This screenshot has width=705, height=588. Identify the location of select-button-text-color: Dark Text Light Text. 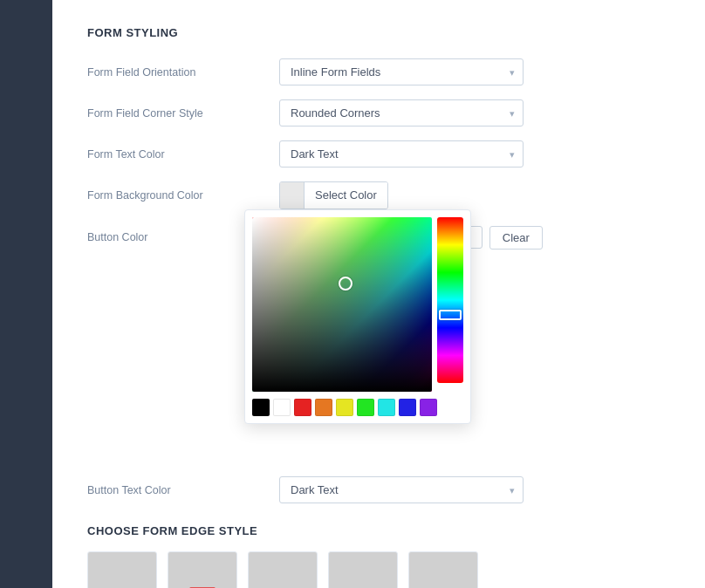
(401, 490).